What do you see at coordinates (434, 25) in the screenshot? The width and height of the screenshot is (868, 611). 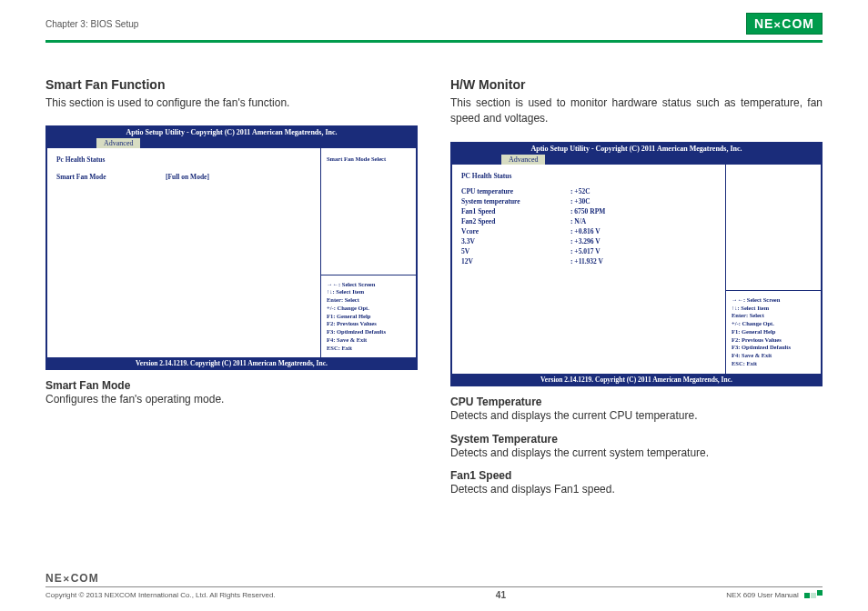 I see `page-header: Chapter 3: BIOS Setup NE✕COM` at bounding box center [434, 25].